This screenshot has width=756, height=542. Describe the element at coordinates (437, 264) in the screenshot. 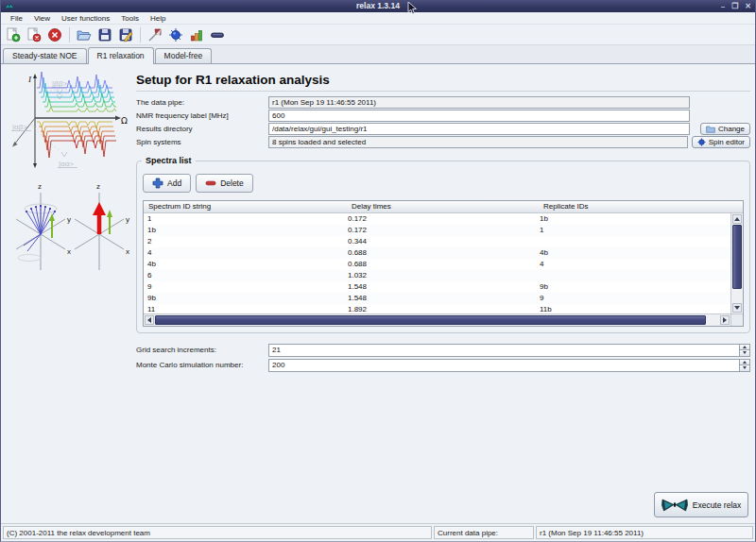

I see `table-row: 4b 0.688 4` at that location.